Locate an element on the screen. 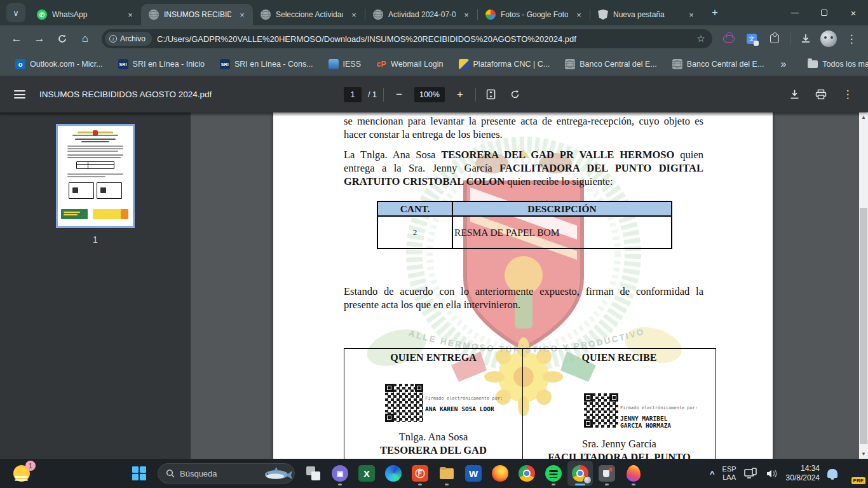  text-run: quien recibe lo siguiente: is located at coordinates (559, 182).